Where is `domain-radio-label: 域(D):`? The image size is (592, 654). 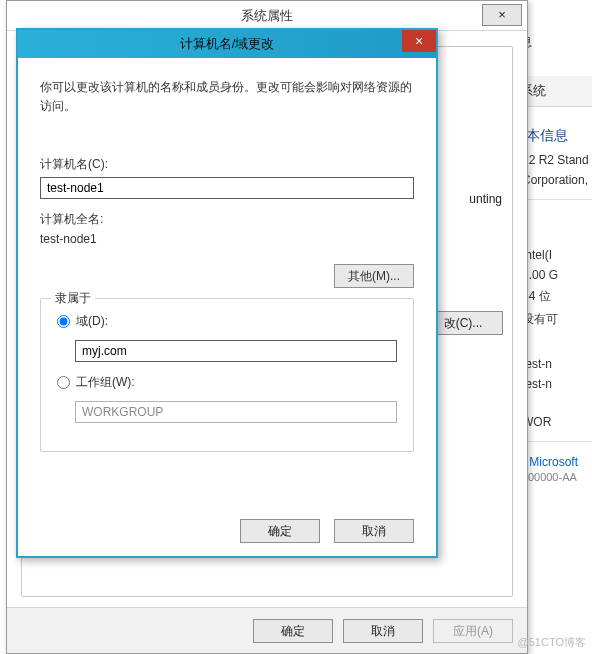 domain-radio-label: 域(D): is located at coordinates (92, 322).